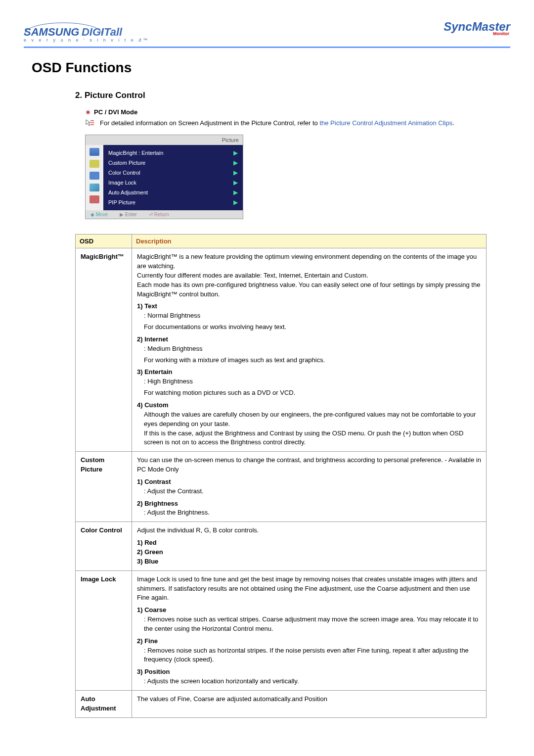  What do you see at coordinates (281, 95) in the screenshot?
I see `section-header: 2. Picture Control` at bounding box center [281, 95].